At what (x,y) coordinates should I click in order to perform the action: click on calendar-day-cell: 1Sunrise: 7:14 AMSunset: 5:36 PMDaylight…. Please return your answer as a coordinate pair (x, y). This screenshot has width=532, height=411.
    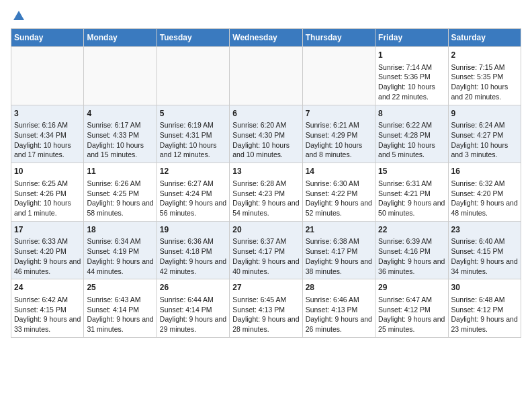
    Looking at the image, I should click on (412, 77).